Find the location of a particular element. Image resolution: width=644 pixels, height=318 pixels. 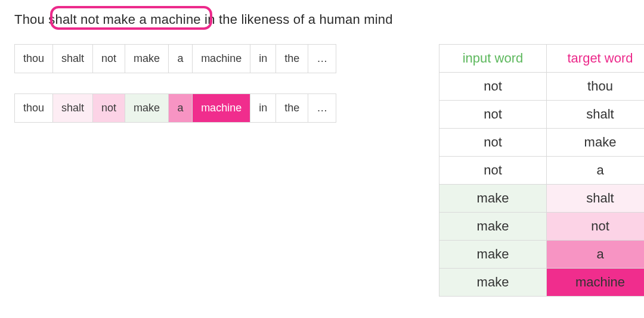

pair-row: makemachine is located at coordinates (542, 282).